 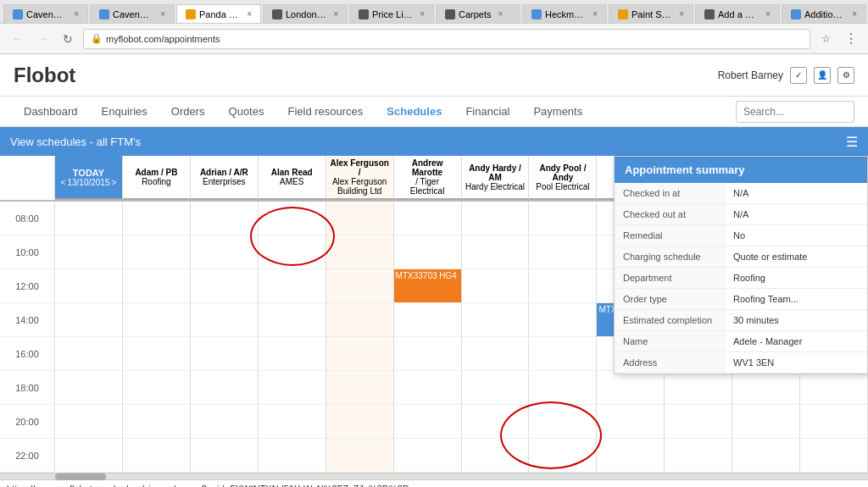 What do you see at coordinates (366, 75) in the screenshot?
I see `app-logo: Flobot` at bounding box center [366, 75].